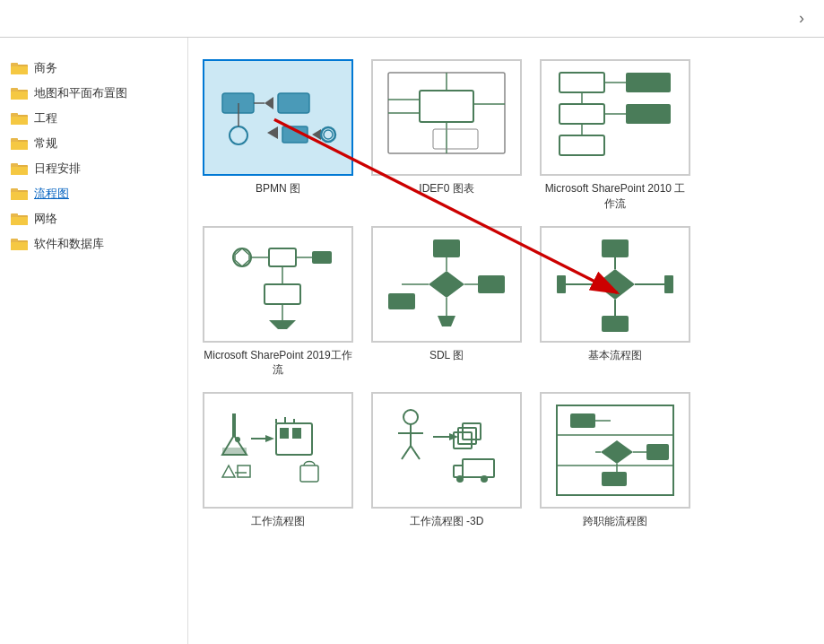 This screenshot has width=824, height=644. Describe the element at coordinates (46, 68) in the screenshot. I see `category-item-label: 商务` at that location.